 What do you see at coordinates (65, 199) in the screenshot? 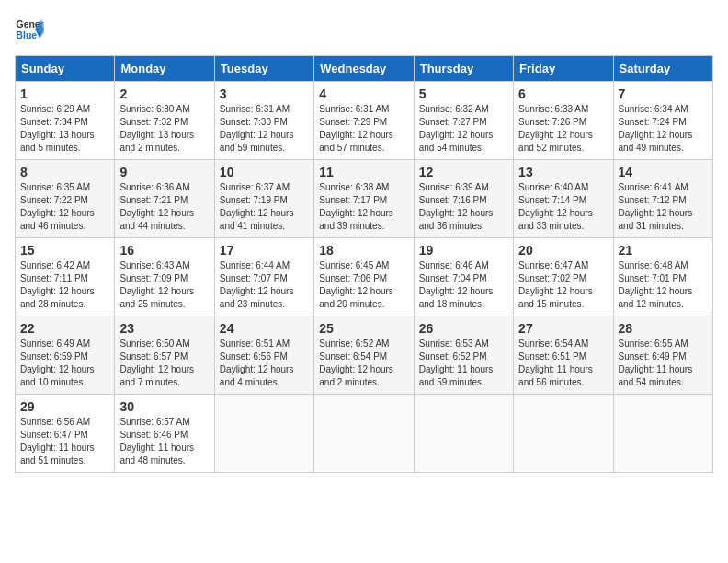
I see `calendar-day-8: 8Sunrise: 6:35 AMSunset: 7:22 PMDaylight…` at bounding box center [65, 199].